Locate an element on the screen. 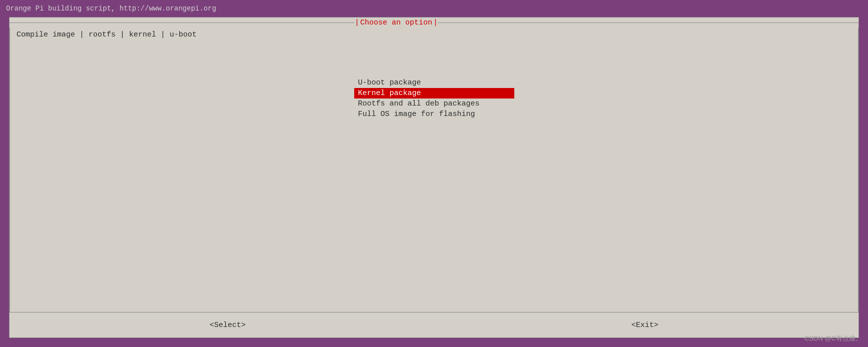 The image size is (868, 347). menu-item-kernel: Kernel package is located at coordinates (434, 93).